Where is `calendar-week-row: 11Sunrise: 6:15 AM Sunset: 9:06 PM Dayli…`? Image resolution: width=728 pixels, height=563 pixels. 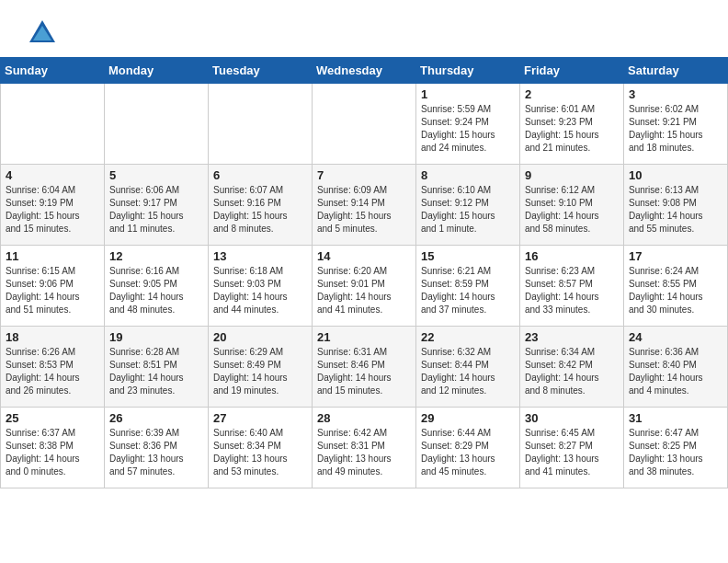 calendar-week-row: 11Sunrise: 6:15 AM Sunset: 9:06 PM Dayli… is located at coordinates (364, 286).